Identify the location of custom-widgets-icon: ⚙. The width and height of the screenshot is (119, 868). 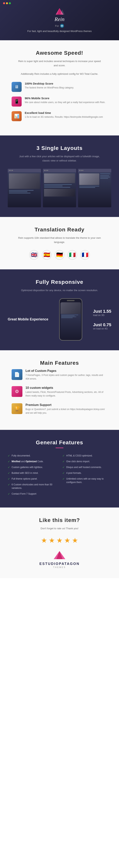
(17, 392).